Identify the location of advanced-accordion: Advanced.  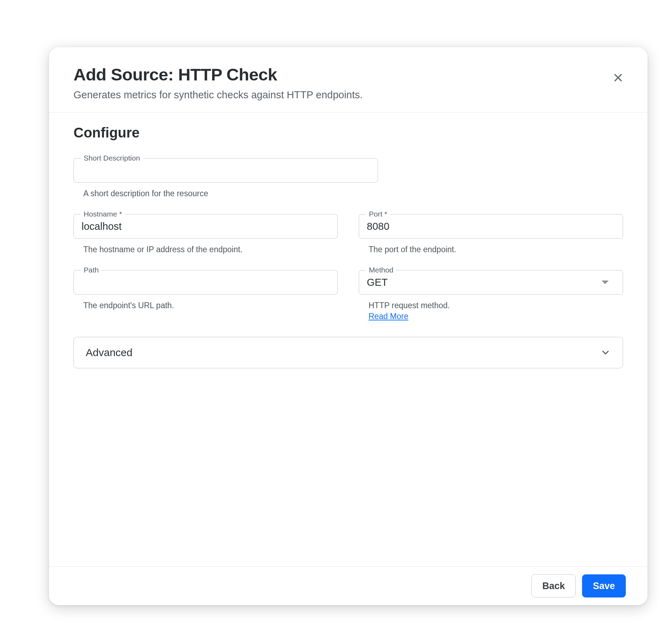
(348, 353).